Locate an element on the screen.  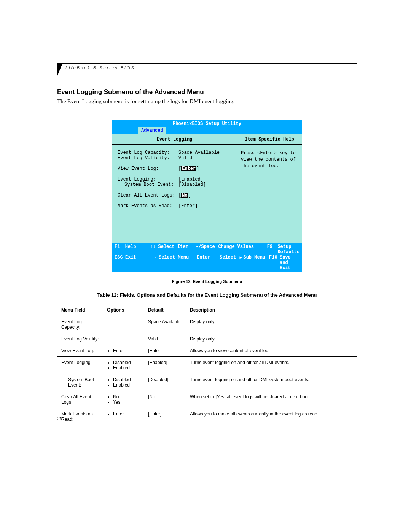
bios-row-value: [Disabled] is located at coordinates (205, 185).